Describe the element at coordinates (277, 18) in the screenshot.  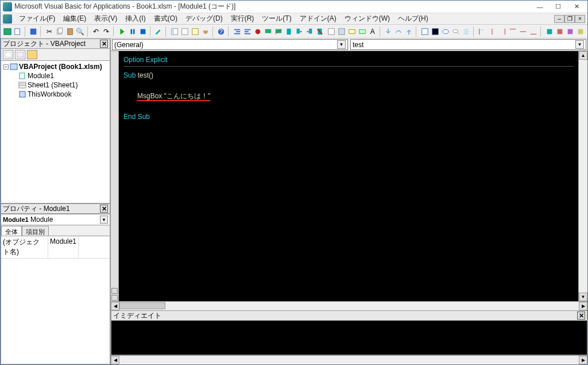
I see `menu-tools: ツール(T)` at that location.